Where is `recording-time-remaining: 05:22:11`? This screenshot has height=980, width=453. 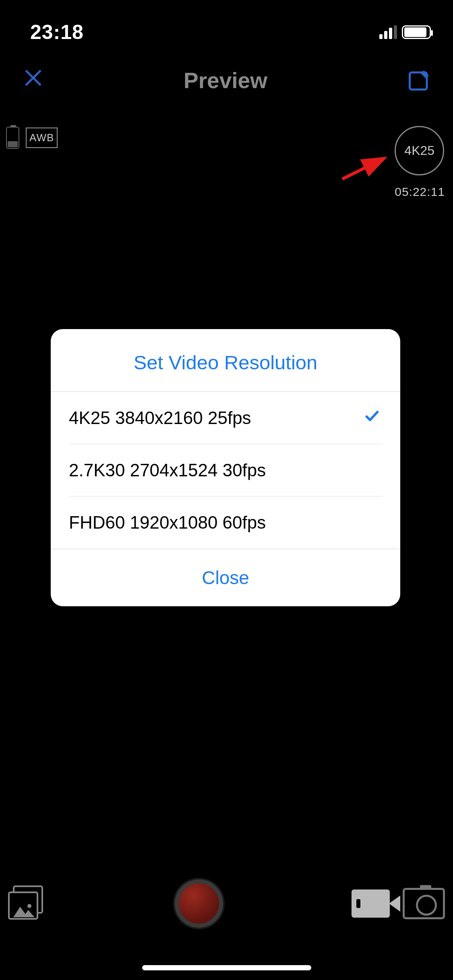 recording-time-remaining: 05:22:11 is located at coordinates (420, 192).